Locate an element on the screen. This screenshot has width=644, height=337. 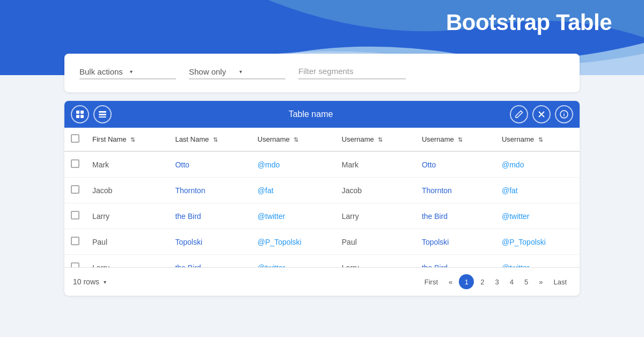
cell-username3: Thornton is located at coordinates (455, 191).